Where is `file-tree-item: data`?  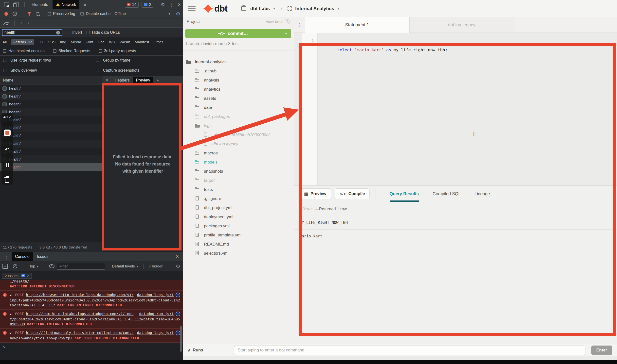 file-tree-item: data is located at coordinates (238, 107).